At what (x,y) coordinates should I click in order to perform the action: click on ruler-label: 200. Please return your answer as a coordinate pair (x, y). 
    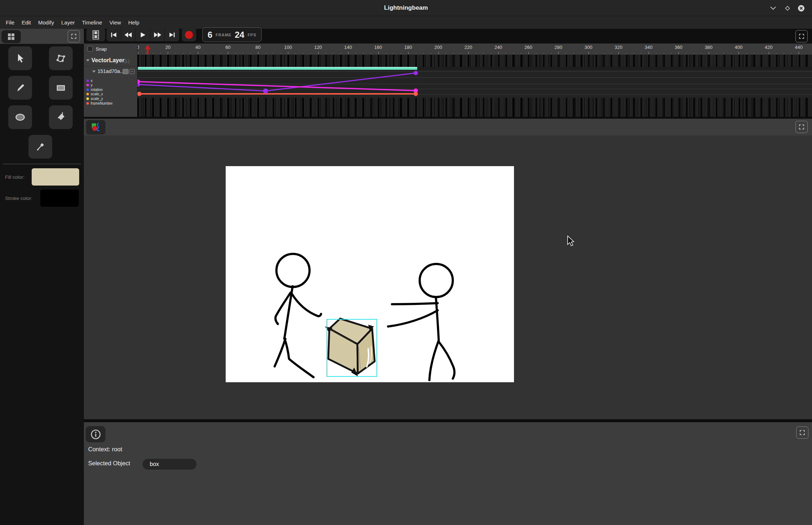
    Looking at the image, I should click on (438, 47).